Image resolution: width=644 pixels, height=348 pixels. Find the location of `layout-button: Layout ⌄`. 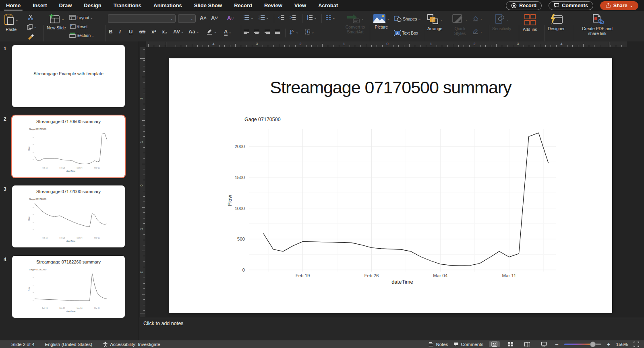

layout-button: Layout ⌄ is located at coordinates (81, 18).